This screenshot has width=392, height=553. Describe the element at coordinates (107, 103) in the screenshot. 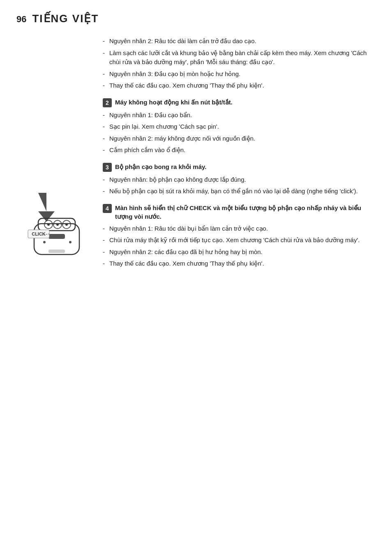

I see `section2-number: 2` at that location.